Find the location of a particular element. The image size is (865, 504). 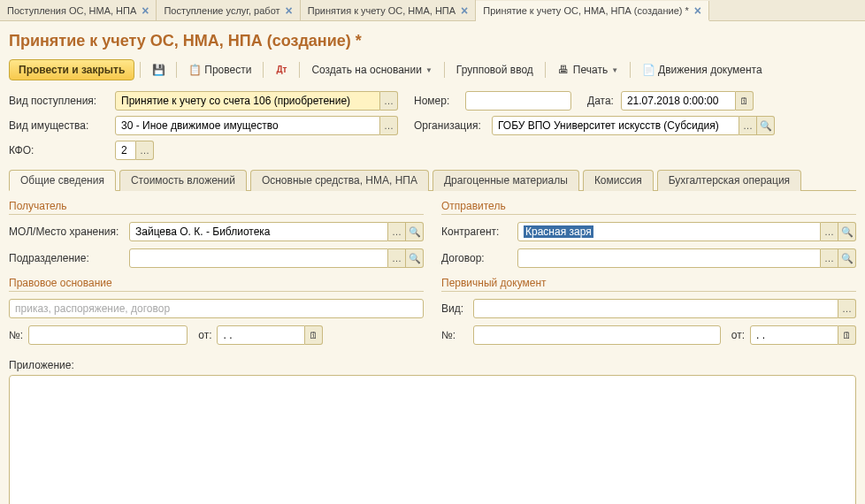

primary-doc-group: Первичный документ is located at coordinates (649, 285).